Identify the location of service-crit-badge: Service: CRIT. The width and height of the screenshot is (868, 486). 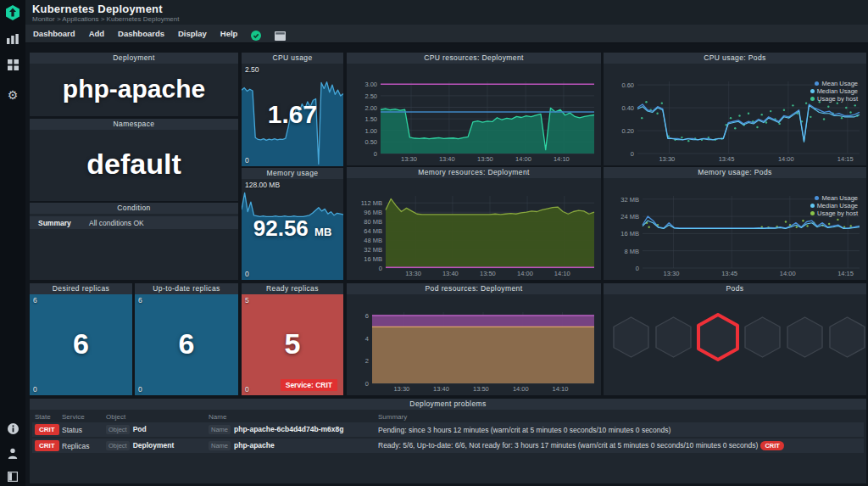
(309, 385).